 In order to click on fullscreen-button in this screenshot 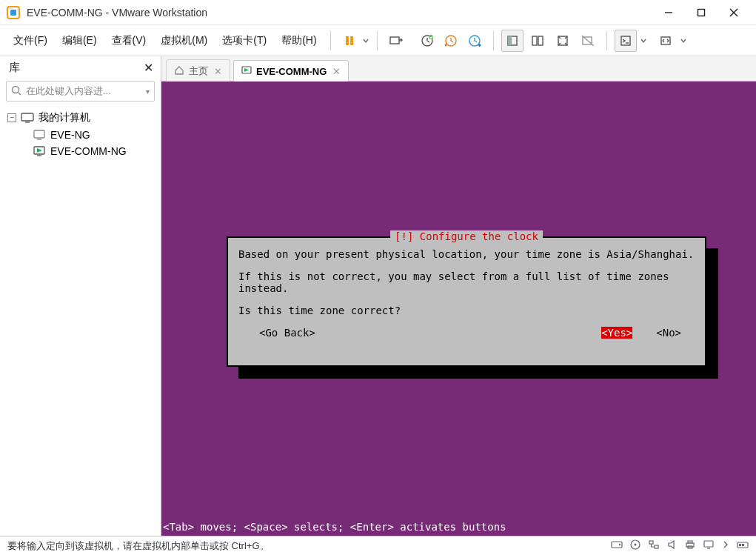, I will do `click(563, 41)`.